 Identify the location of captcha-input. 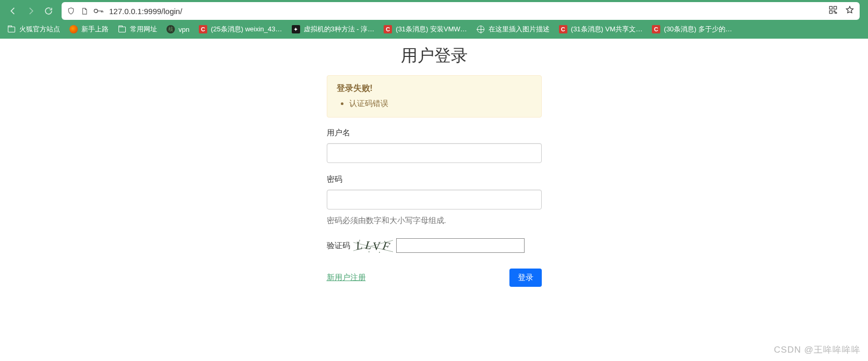
(460, 246).